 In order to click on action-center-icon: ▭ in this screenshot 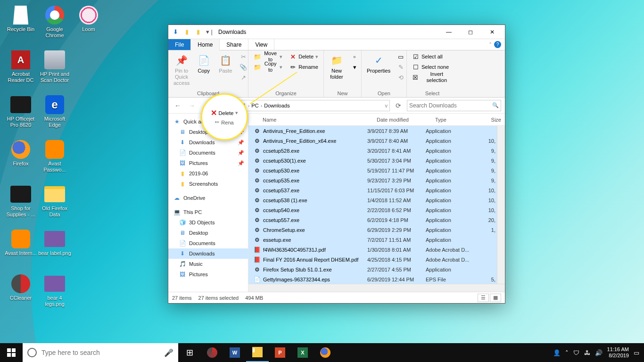, I will do `click(636, 353)`.